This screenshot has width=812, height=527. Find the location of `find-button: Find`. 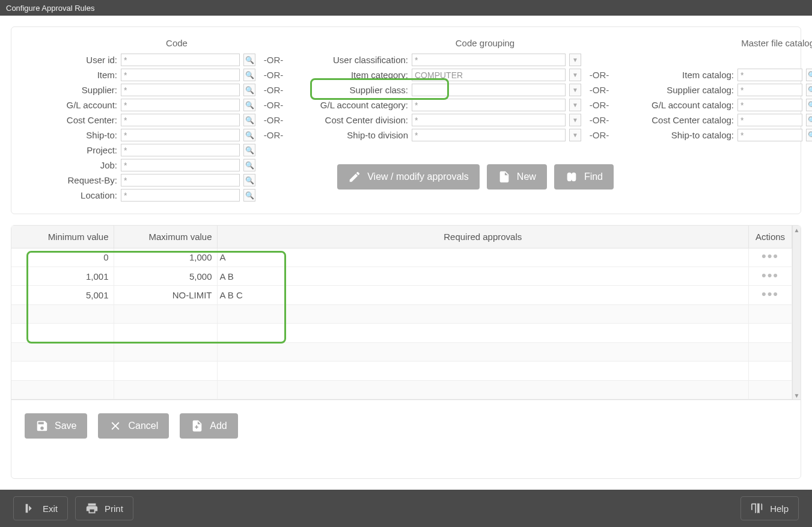

find-button: Find is located at coordinates (584, 177).